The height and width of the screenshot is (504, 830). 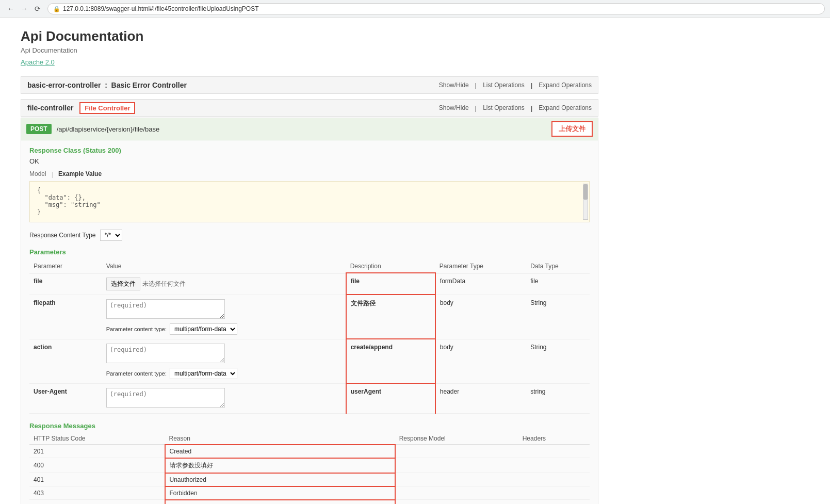 What do you see at coordinates (39, 129) in the screenshot?
I see `post-badge: POST` at bounding box center [39, 129].